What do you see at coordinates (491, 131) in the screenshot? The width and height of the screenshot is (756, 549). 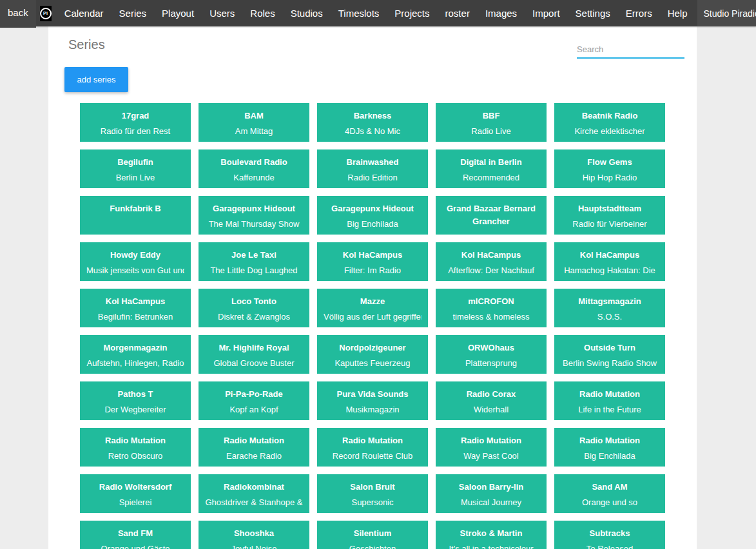 I see `series-card-subtitle: Radio Live` at bounding box center [491, 131].